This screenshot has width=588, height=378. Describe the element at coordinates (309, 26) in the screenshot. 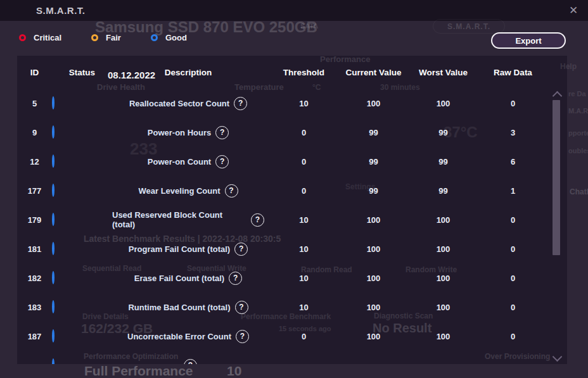

I see `background-bleed-text: SATA` at that location.